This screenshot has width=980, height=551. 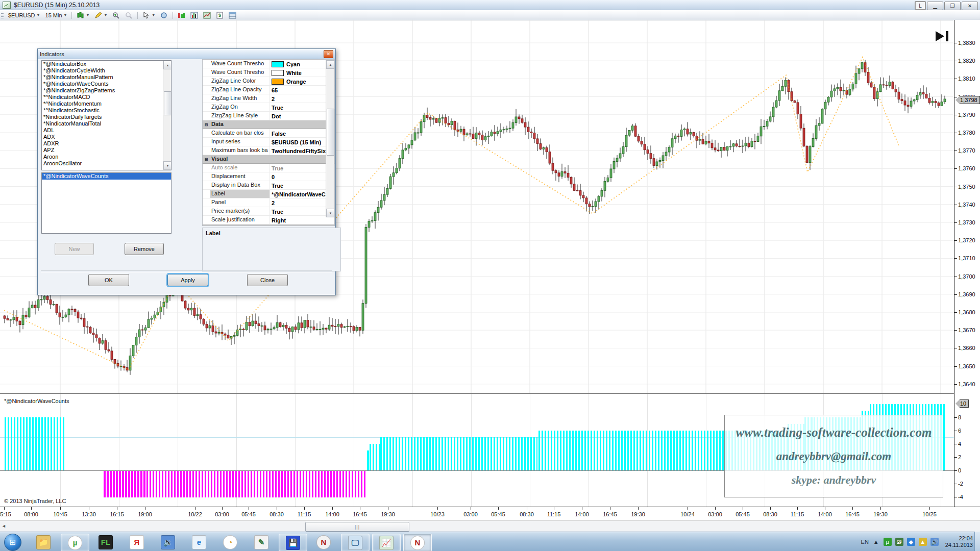 I want to click on taskbar-internet-explorer: e, so click(x=199, y=542).